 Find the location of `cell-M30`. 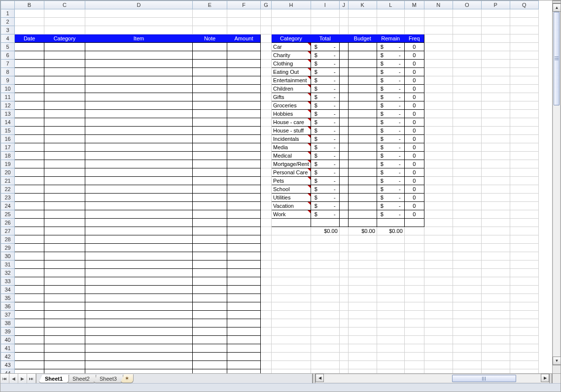

cell-M30 is located at coordinates (414, 256).